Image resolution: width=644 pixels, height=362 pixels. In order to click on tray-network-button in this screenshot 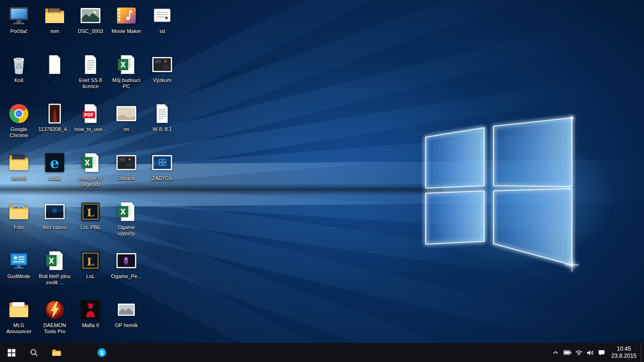, I will do `click(579, 353)`.